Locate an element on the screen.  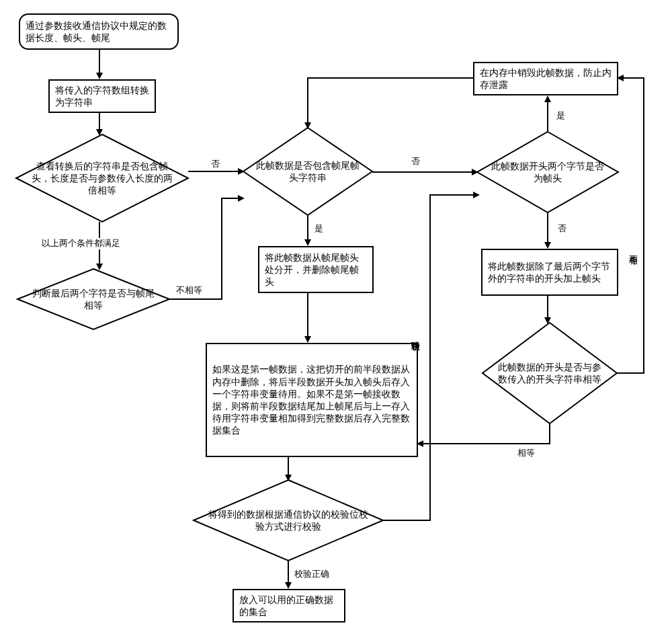
label-both-satisfied: 以上两个条件都满足 is located at coordinates (81, 243).